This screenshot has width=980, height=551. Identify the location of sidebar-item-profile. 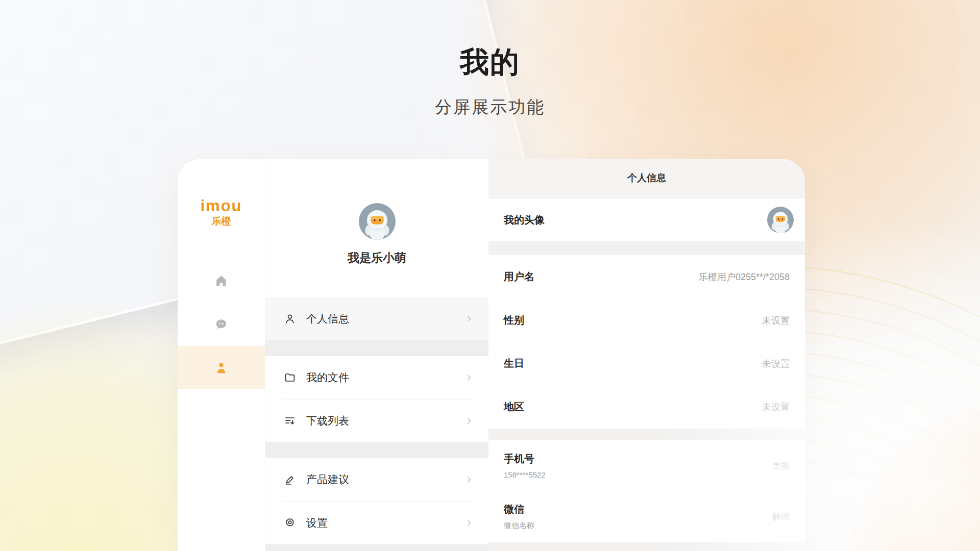
(222, 367).